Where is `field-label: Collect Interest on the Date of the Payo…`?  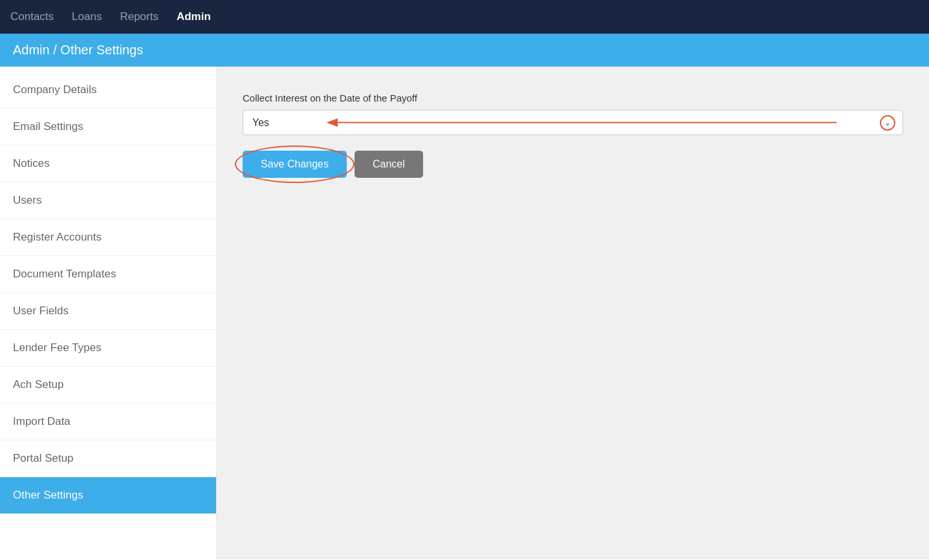
field-label: Collect Interest on the Date of the Payo… is located at coordinates (573, 98).